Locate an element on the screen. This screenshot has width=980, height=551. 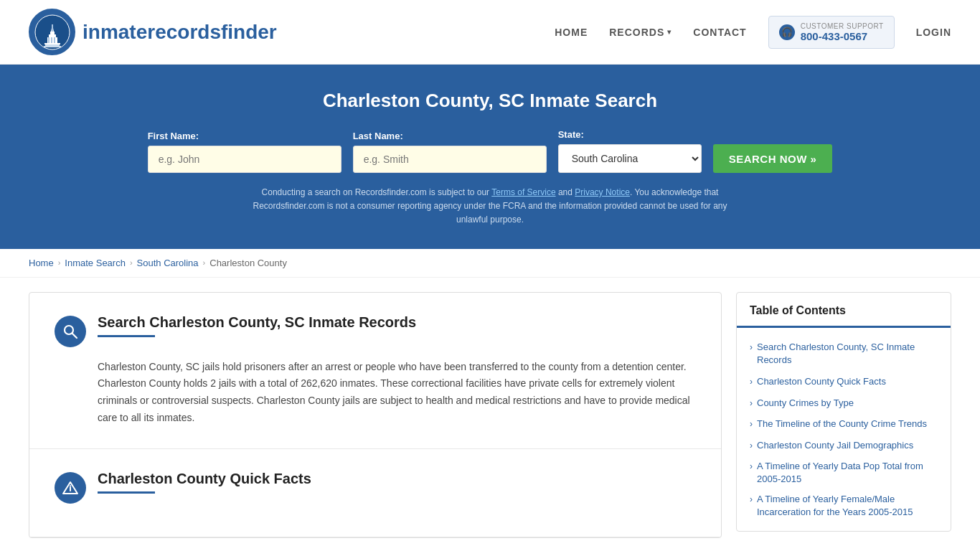
support-label: CUSTOMER SUPPORT is located at coordinates (842, 26).